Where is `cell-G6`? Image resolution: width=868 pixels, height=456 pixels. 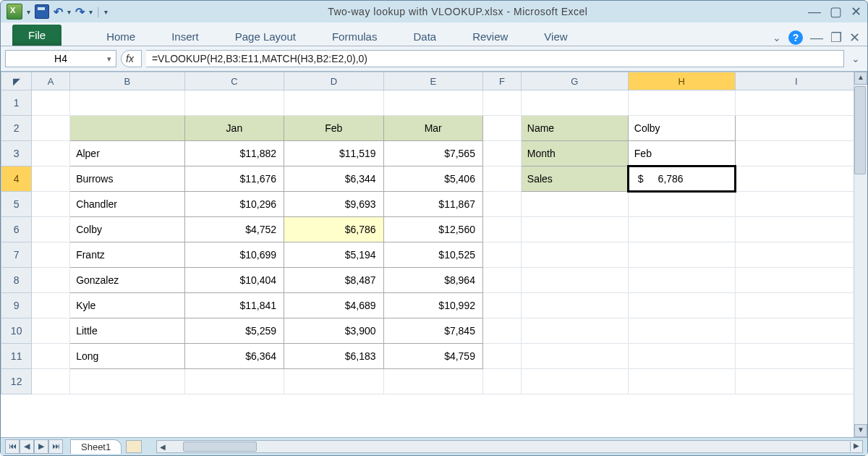 cell-G6 is located at coordinates (574, 230).